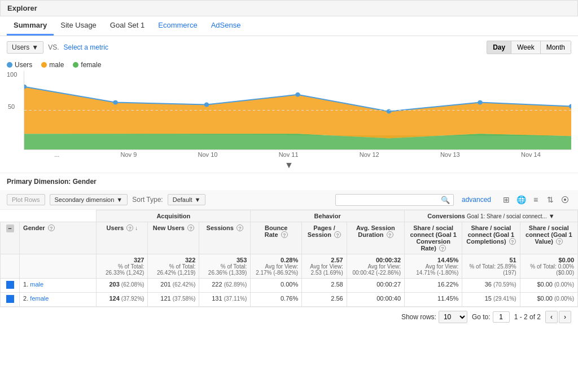  What do you see at coordinates (85, 182) in the screenshot?
I see `primary-dimension-value: Gender` at bounding box center [85, 182].